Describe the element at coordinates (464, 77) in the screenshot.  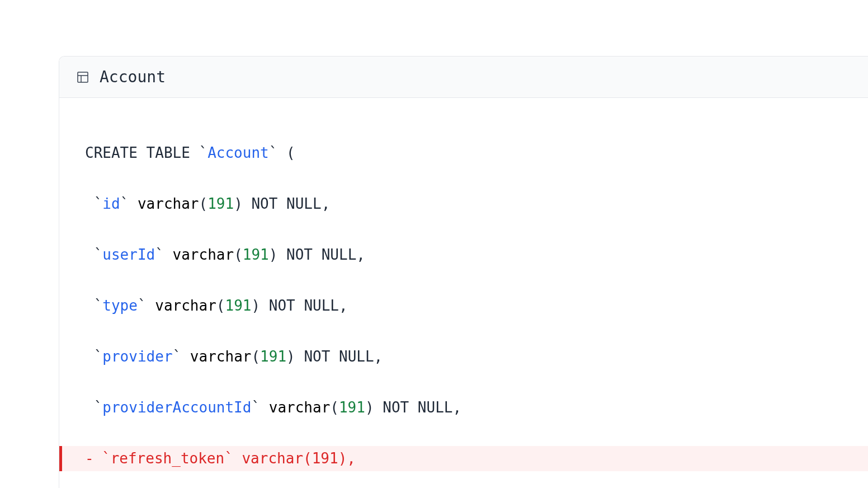
I see `window-header: Account` at that location.